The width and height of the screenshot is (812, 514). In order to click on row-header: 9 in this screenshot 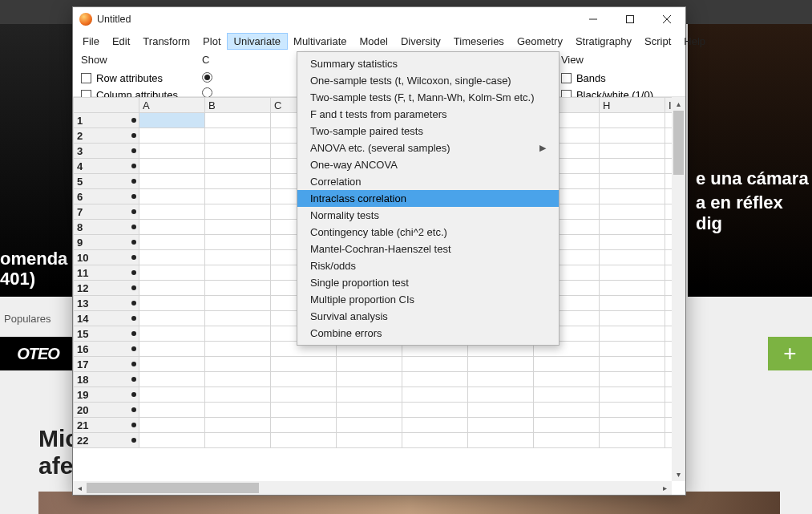, I will do `click(107, 242)`.